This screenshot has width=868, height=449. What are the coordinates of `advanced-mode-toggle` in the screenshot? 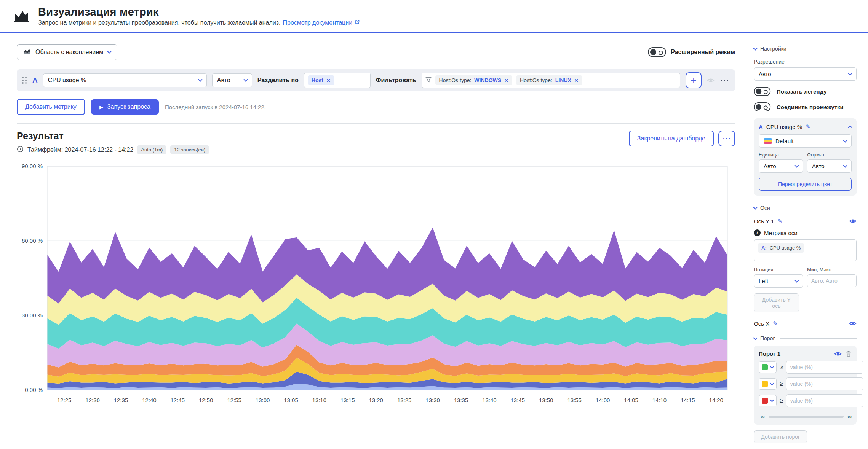 It's located at (657, 52).